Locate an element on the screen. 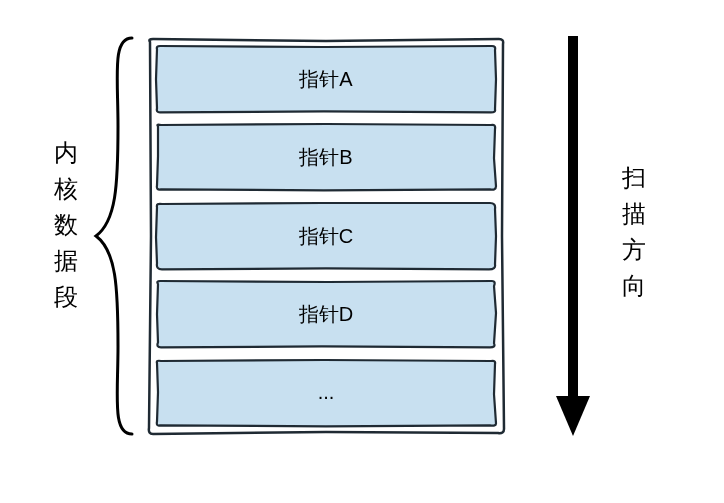  stack-cell: 指针C is located at coordinates (326, 236).